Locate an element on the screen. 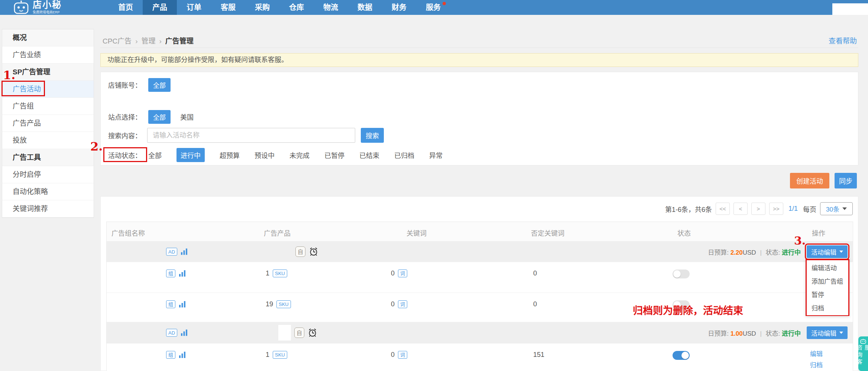 This screenshot has width=868, height=371. table-header-row: 广告组名称 广告产品 关键词 否定关键词 状态 操作 is located at coordinates (480, 232).